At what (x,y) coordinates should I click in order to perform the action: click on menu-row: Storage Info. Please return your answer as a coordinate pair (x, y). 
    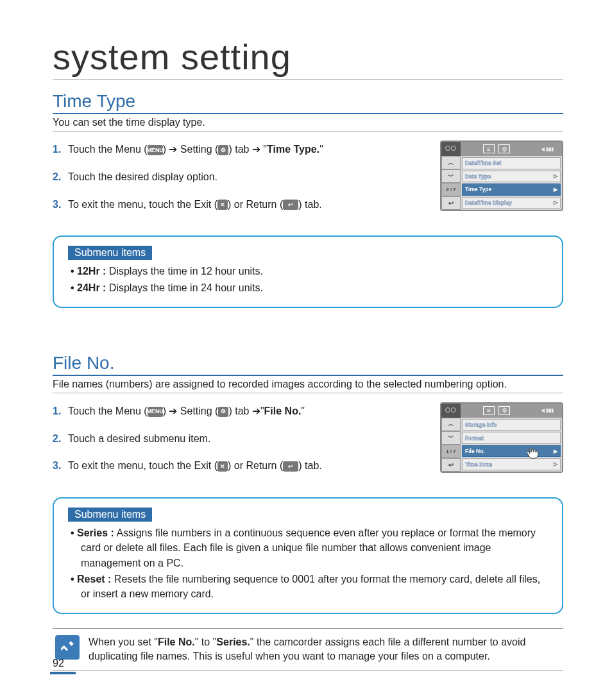
    Looking at the image, I should click on (511, 425).